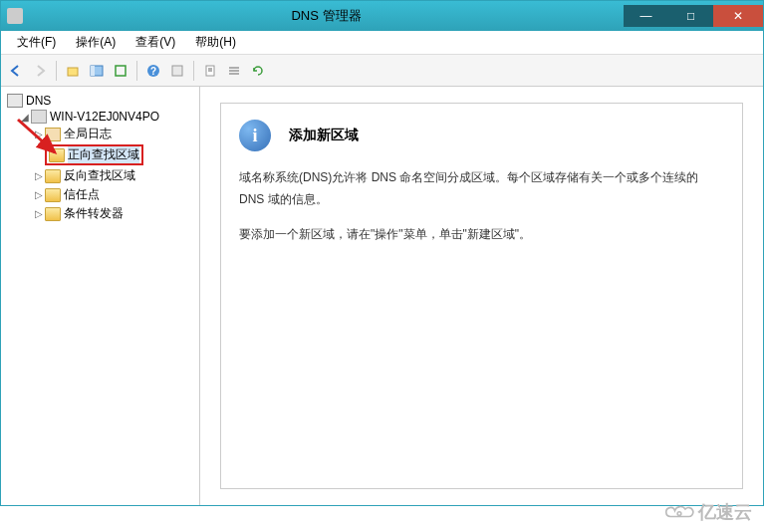 The height and width of the screenshot is (532, 764). Describe the element at coordinates (100, 133) in the screenshot. I see `tree-global-log: ▷ 全局日志` at that location.